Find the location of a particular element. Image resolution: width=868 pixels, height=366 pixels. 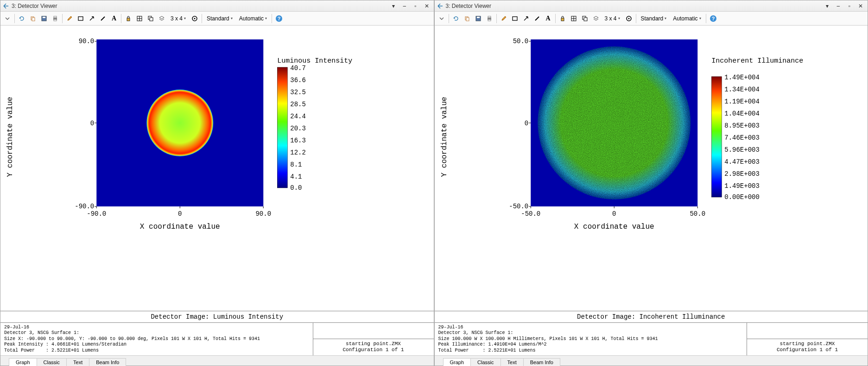

y-tick: 0 is located at coordinates (92, 123).